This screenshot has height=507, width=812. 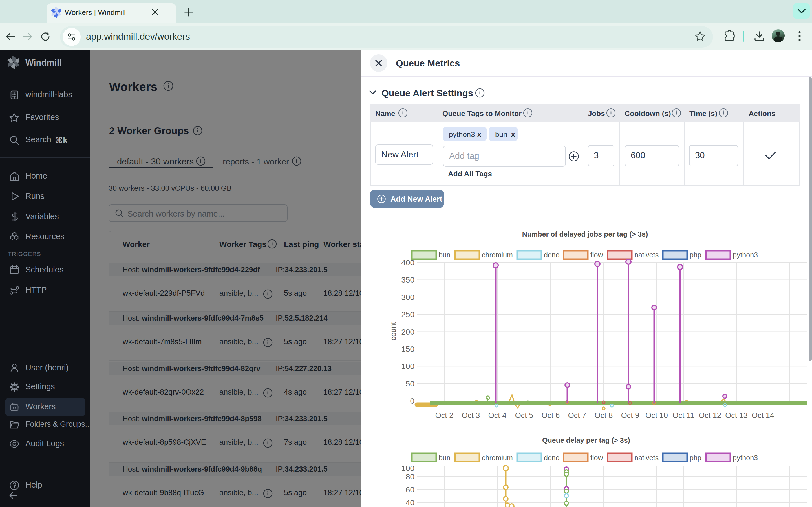 I want to click on svg-text: Oct 7, so click(x=577, y=415).